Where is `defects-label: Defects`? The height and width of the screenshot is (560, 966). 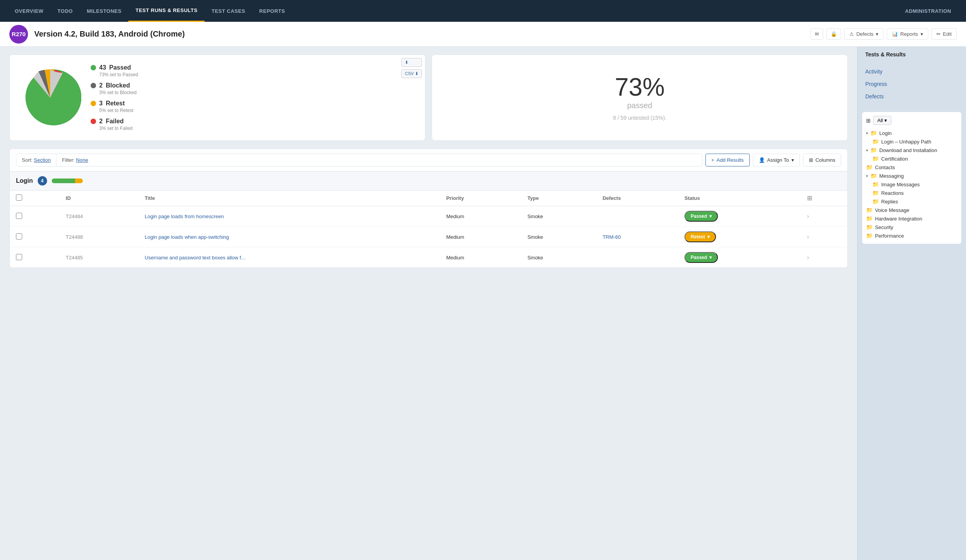
defects-label: Defects is located at coordinates (865, 34).